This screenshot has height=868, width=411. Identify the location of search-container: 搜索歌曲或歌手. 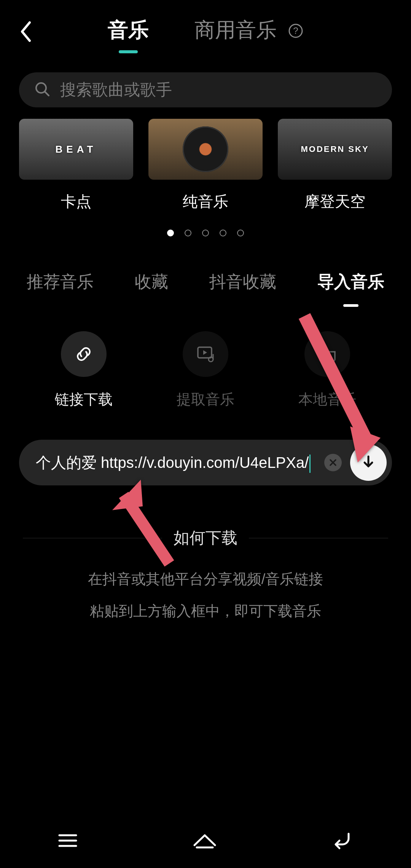
(206, 90).